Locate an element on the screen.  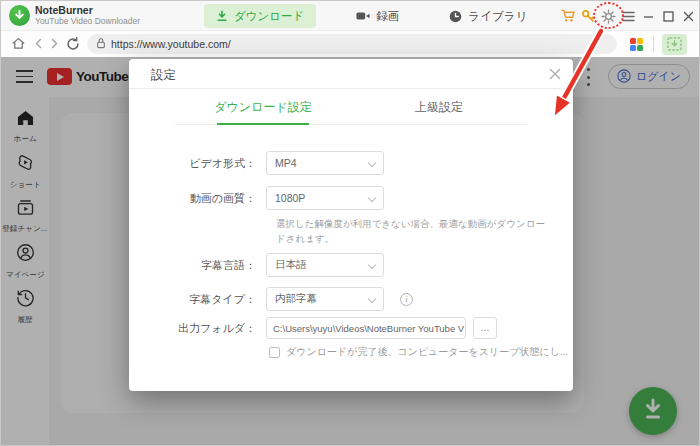
noteburner-logo-icon is located at coordinates (20, 16).